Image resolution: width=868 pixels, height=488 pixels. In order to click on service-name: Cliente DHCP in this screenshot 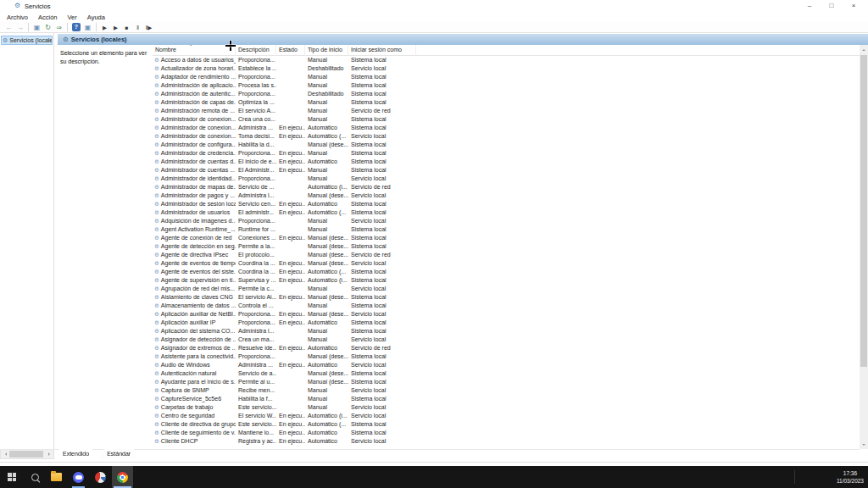, I will do `click(180, 441)`.